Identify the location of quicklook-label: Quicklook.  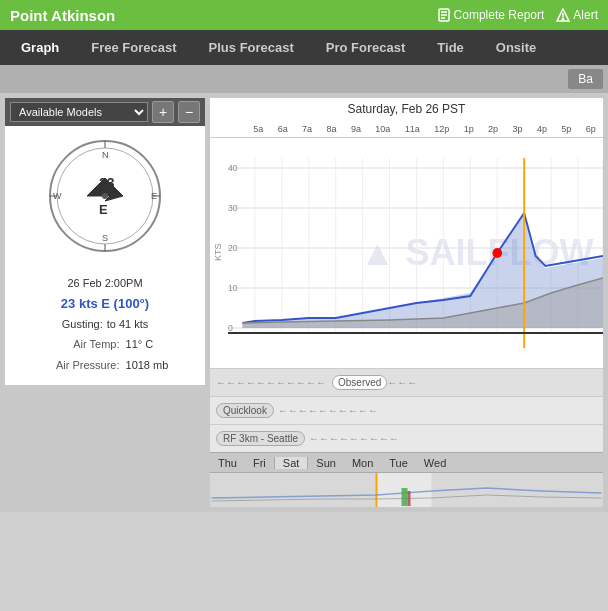
(245, 410).